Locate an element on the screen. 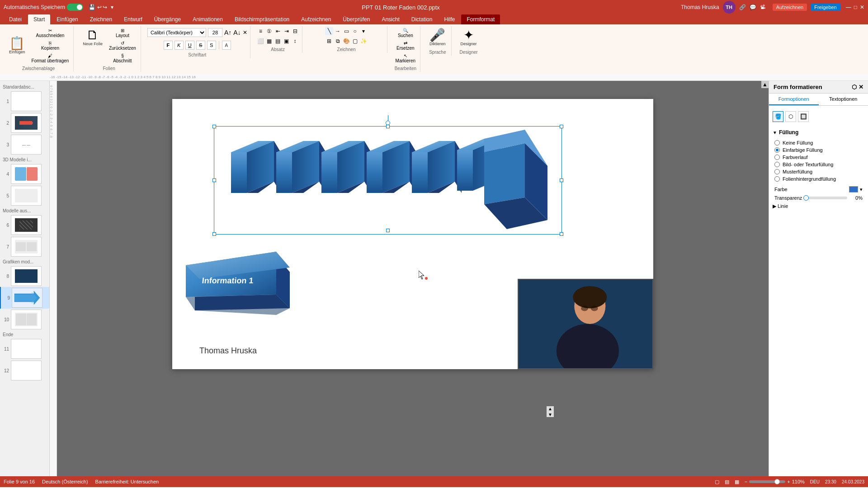 The width and height of the screenshot is (868, 488). fill-section-header: ▼ Füllung is located at coordinates (818, 132).